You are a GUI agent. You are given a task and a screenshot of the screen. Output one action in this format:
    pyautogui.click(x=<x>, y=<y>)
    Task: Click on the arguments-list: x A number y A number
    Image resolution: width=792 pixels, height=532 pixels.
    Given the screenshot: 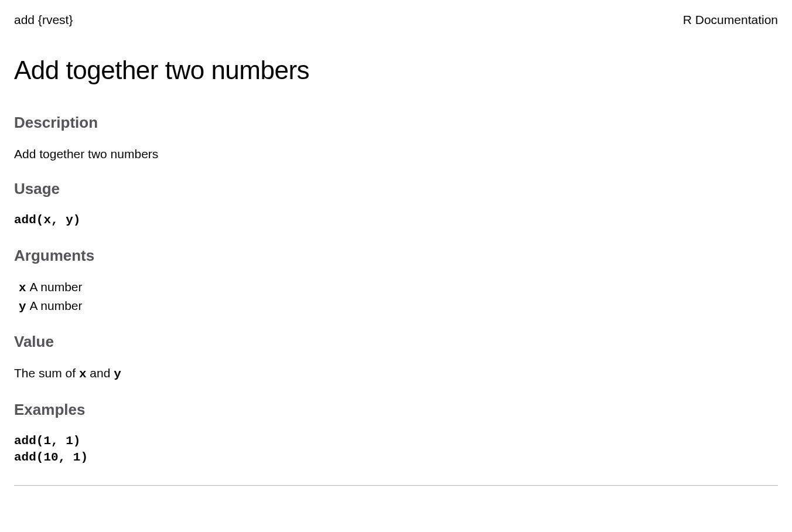 What is the action you would take?
    pyautogui.click(x=398, y=298)
    